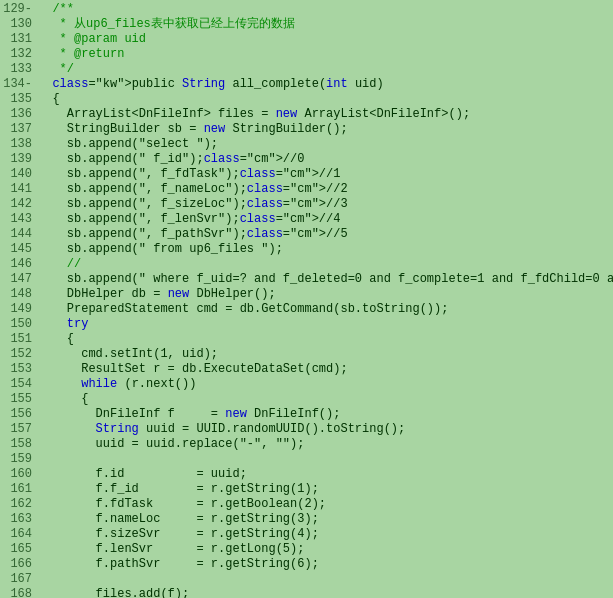 The width and height of the screenshot is (613, 598). Describe the element at coordinates (306, 220) in the screenshot. I see `code-line: 143 sb.append(", f_lenSvr");class="cm">/…` at that location.